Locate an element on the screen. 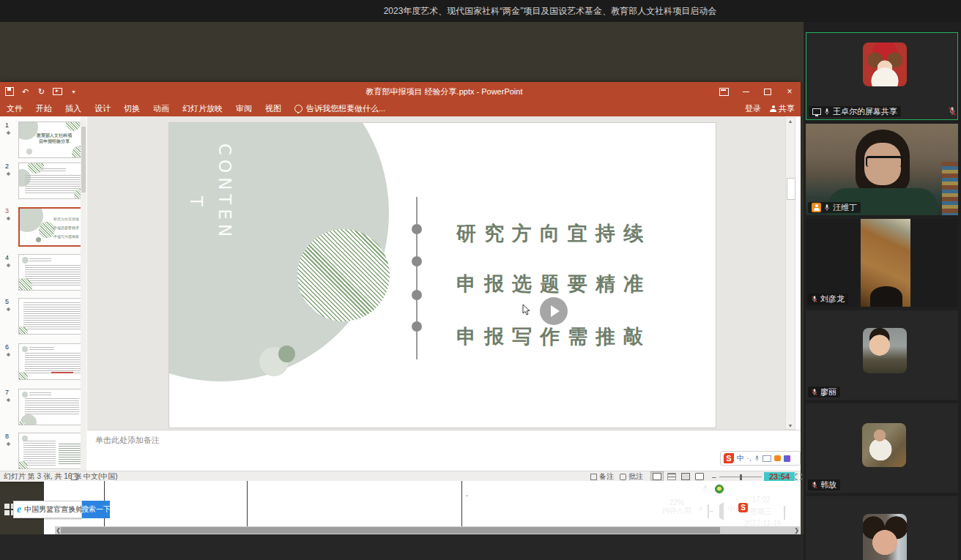 The width and height of the screenshot is (961, 560). sogou-logo-icon: S is located at coordinates (729, 458).